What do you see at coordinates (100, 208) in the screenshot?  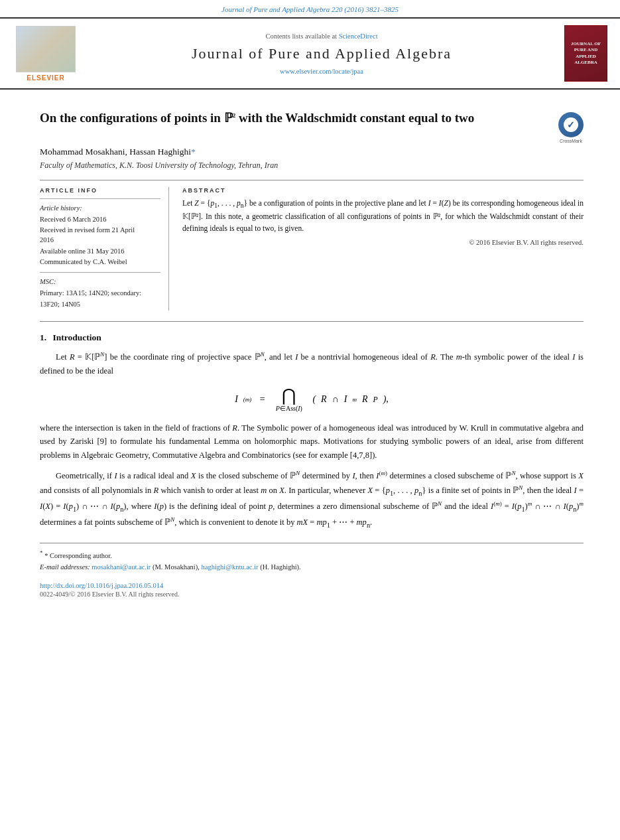 I see `article-history-label: Article history:` at bounding box center [100, 208].